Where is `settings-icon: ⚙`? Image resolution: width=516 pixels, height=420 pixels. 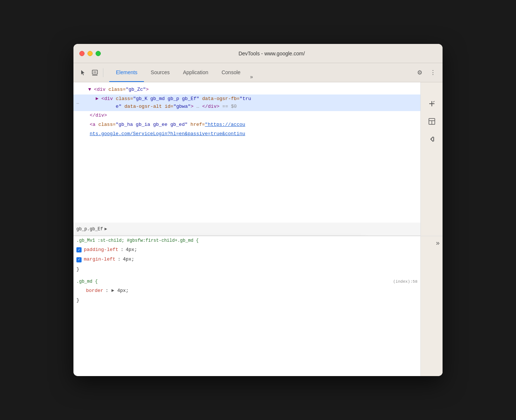 settings-icon: ⚙ is located at coordinates (420, 73).